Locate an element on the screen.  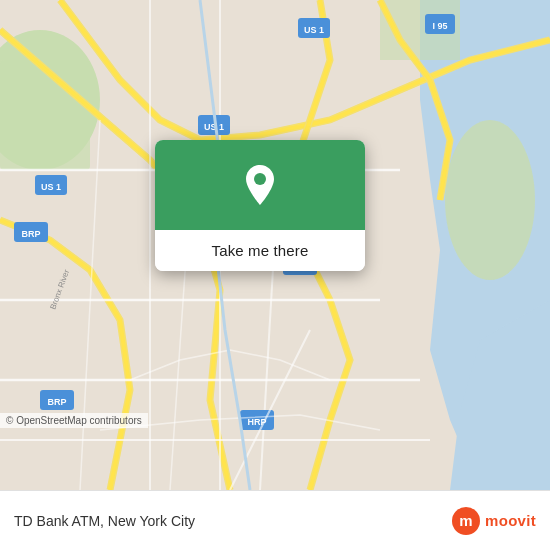
card-header is located at coordinates (260, 185).